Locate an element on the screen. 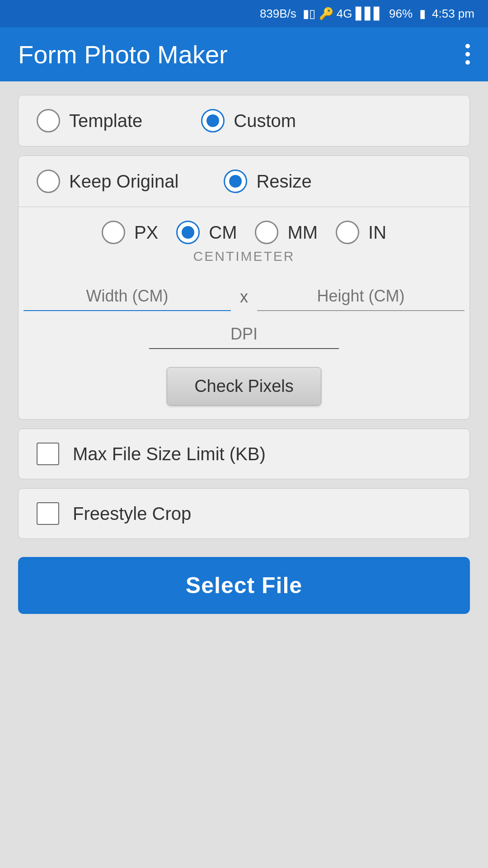  px-radio-button is located at coordinates (113, 232).